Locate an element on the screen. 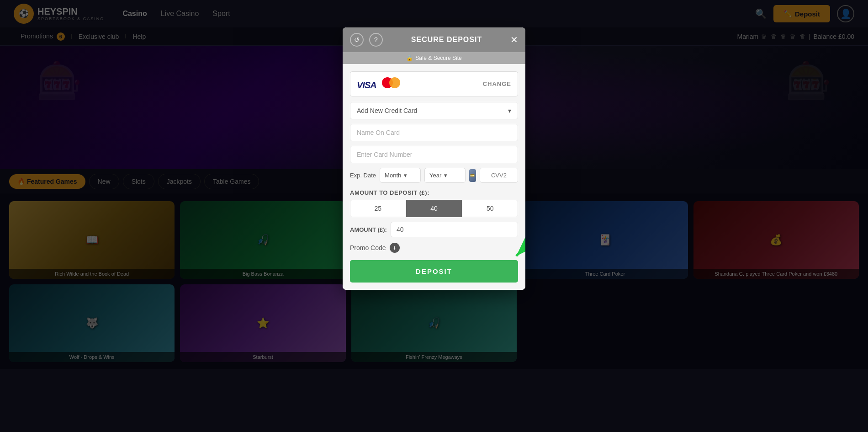  amount-to-deposit-label: AMOUNT TO DEPOSIT (£): is located at coordinates (434, 193).